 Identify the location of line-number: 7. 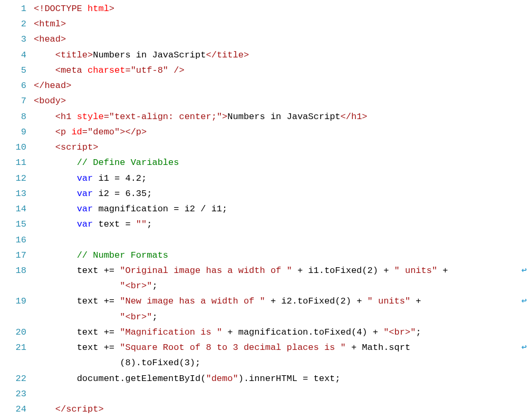
(13, 101).